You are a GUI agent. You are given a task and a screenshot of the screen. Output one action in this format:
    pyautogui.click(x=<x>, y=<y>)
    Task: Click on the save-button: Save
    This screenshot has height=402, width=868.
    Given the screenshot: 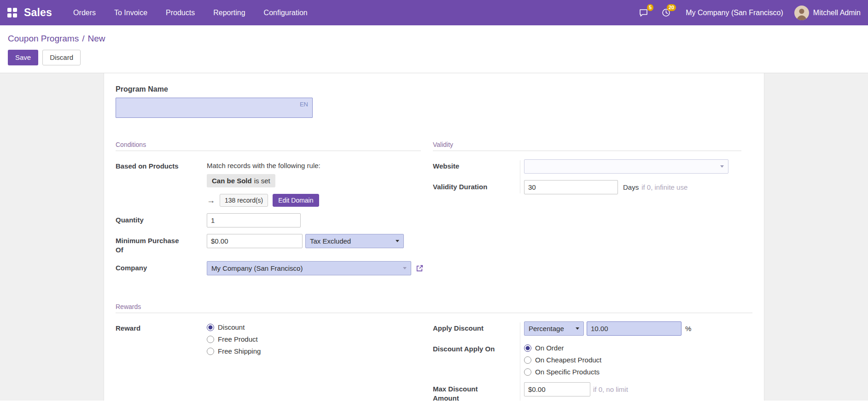 What is the action you would take?
    pyautogui.click(x=23, y=58)
    